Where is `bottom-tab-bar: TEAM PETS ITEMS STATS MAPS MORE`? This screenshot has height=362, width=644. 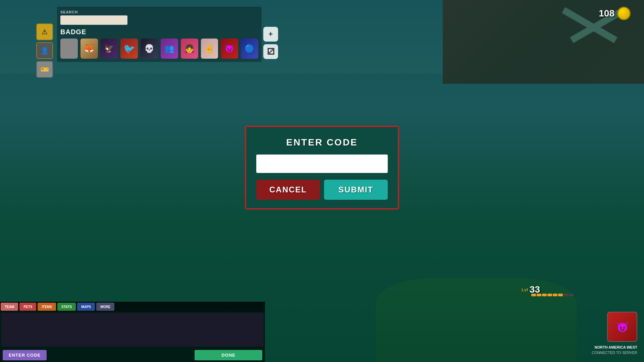
bottom-tab-bar: TEAM PETS ITEMS STATS MAPS MORE is located at coordinates (132, 307).